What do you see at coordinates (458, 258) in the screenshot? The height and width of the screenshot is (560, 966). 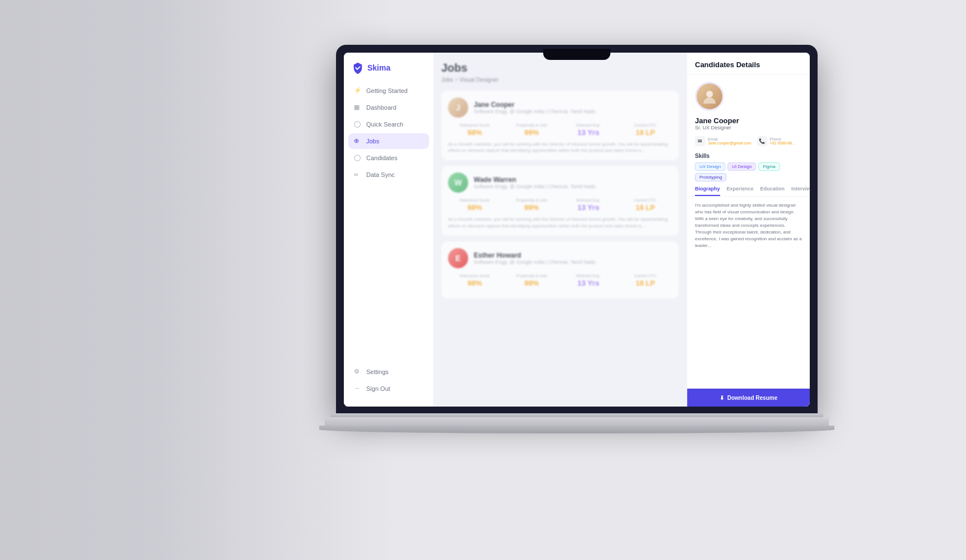 I see `avatar-esther: E` at bounding box center [458, 258].